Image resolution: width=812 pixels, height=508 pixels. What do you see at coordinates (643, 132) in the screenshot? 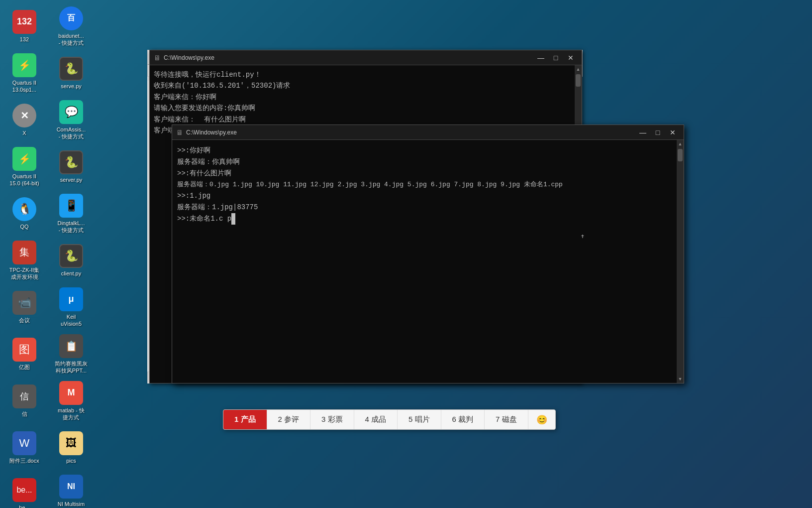
I see `cmd-minimize-client: —` at bounding box center [643, 132].